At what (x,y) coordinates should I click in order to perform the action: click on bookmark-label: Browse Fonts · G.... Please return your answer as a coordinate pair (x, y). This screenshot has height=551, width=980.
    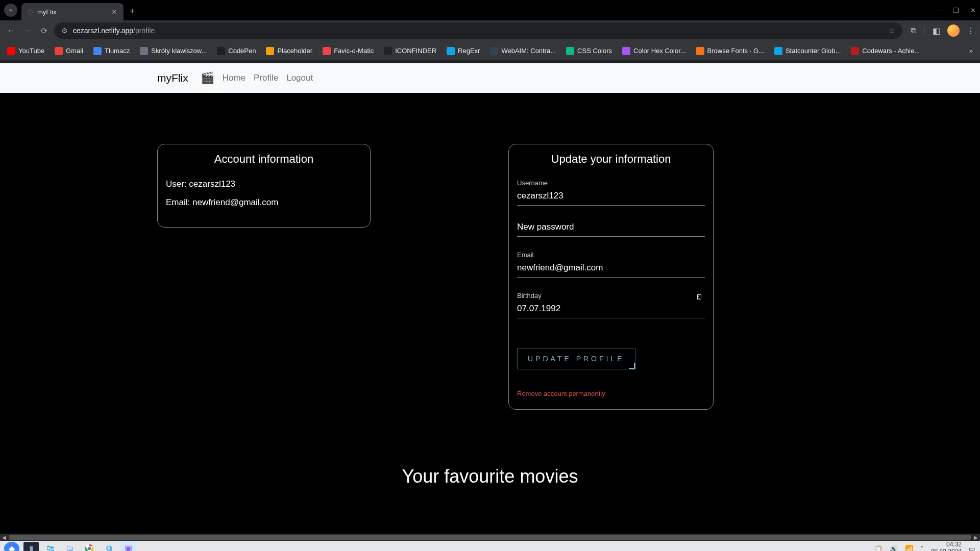
    Looking at the image, I should click on (736, 51).